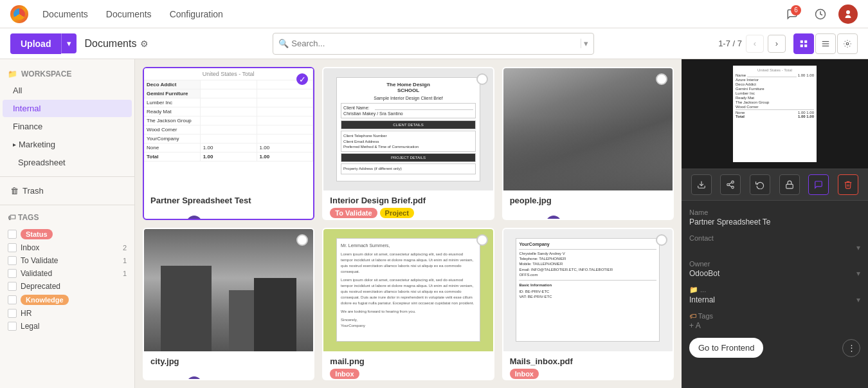 The height and width of the screenshot is (388, 868). Describe the element at coordinates (847, 44) in the screenshot. I see `settings-view-button` at that location.